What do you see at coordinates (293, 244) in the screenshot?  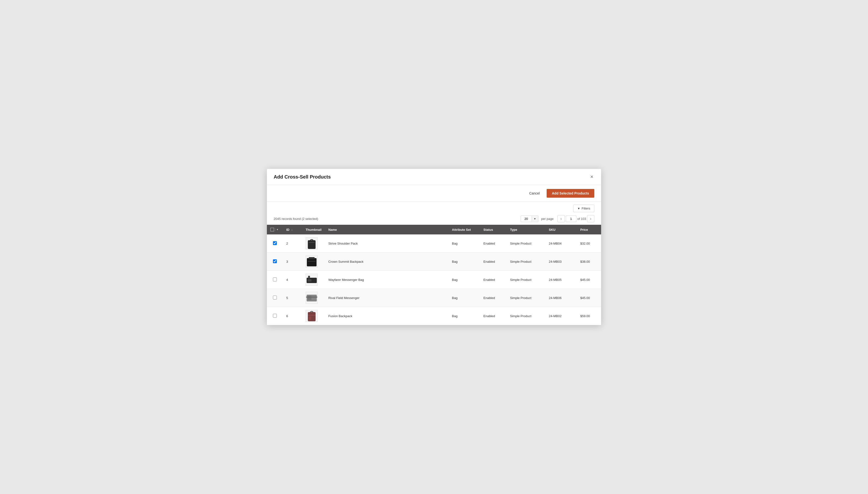 I see `row-id: 2` at bounding box center [293, 244].